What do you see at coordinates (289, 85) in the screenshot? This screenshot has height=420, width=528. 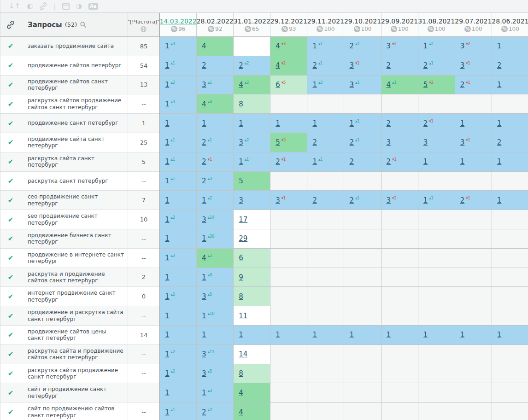 I see `position-cell: 6▾5` at bounding box center [289, 85].